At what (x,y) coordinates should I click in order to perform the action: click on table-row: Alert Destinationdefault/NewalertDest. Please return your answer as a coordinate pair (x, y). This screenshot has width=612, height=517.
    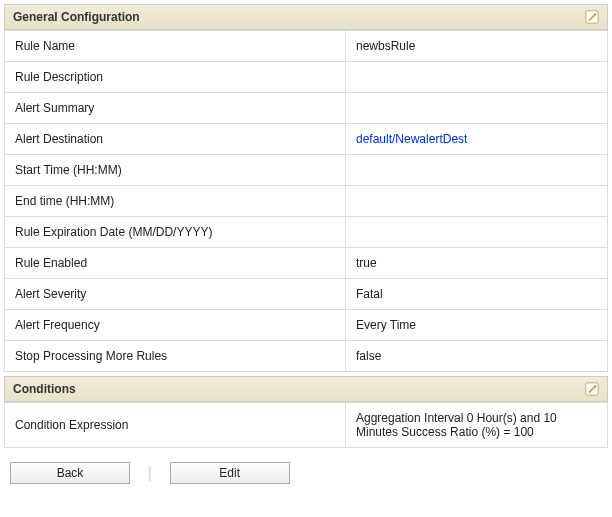
    Looking at the image, I should click on (306, 140).